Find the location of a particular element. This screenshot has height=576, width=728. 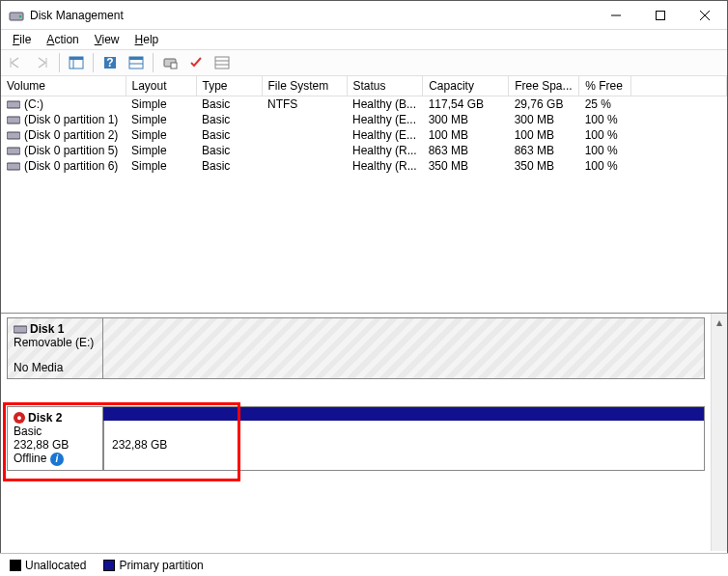

disk-2-type: Basic is located at coordinates (55, 431).